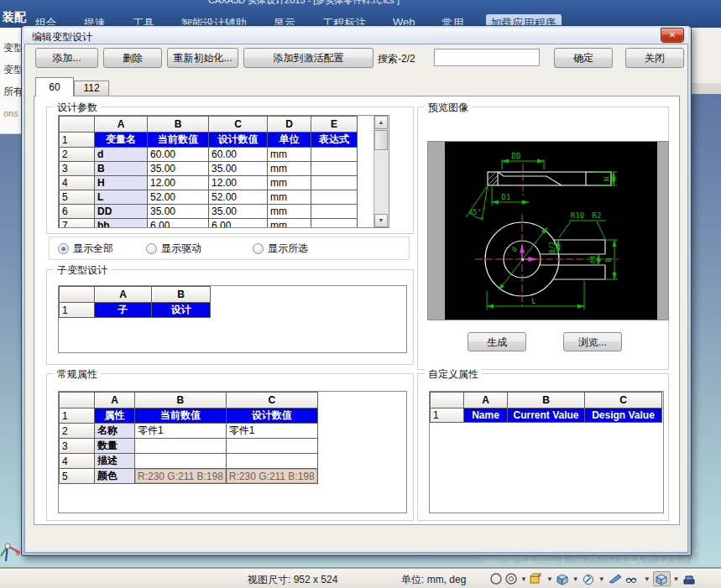 The image size is (721, 588). What do you see at coordinates (121, 154) in the screenshot?
I see `cell: d` at bounding box center [121, 154].